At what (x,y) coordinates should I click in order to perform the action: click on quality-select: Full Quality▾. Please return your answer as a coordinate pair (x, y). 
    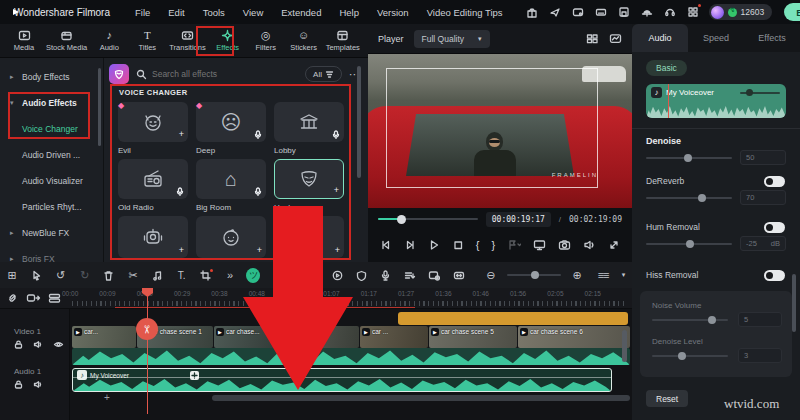
    Looking at the image, I should click on (452, 39).